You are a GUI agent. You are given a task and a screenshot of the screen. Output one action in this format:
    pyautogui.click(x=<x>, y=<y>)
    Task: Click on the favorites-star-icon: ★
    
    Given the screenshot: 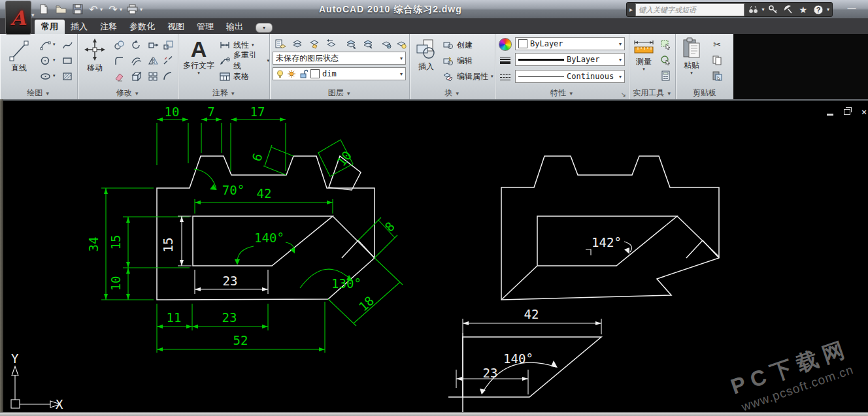 What is the action you would take?
    pyautogui.click(x=803, y=9)
    